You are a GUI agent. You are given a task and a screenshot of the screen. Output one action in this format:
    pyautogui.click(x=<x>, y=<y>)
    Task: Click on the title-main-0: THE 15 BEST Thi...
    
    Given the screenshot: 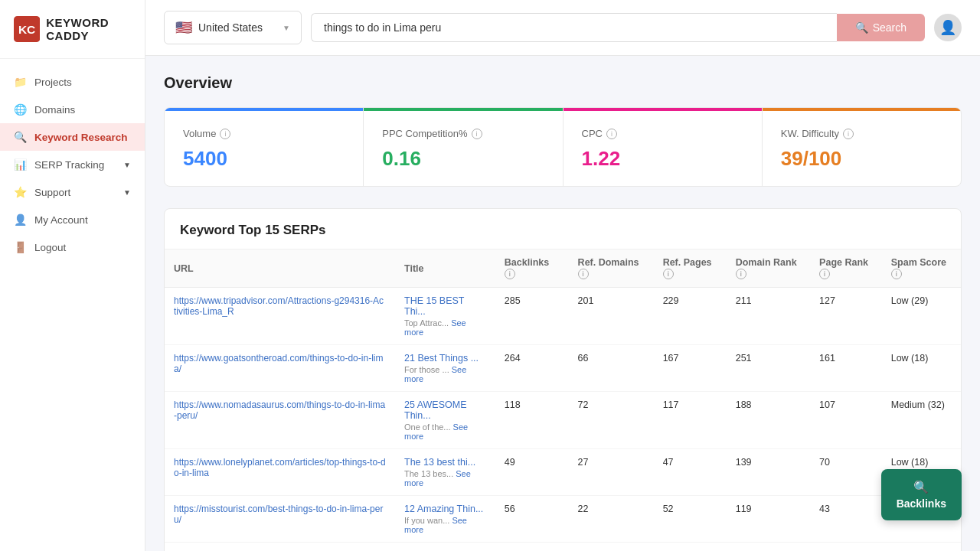 What is the action you would take?
    pyautogui.click(x=446, y=306)
    